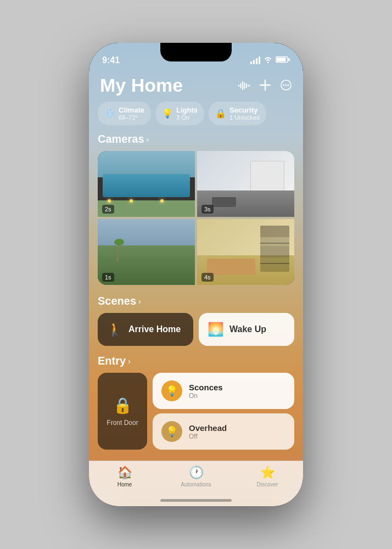 The height and width of the screenshot is (549, 392). What do you see at coordinates (125, 484) in the screenshot?
I see `home-tab-label: Home` at bounding box center [125, 484].